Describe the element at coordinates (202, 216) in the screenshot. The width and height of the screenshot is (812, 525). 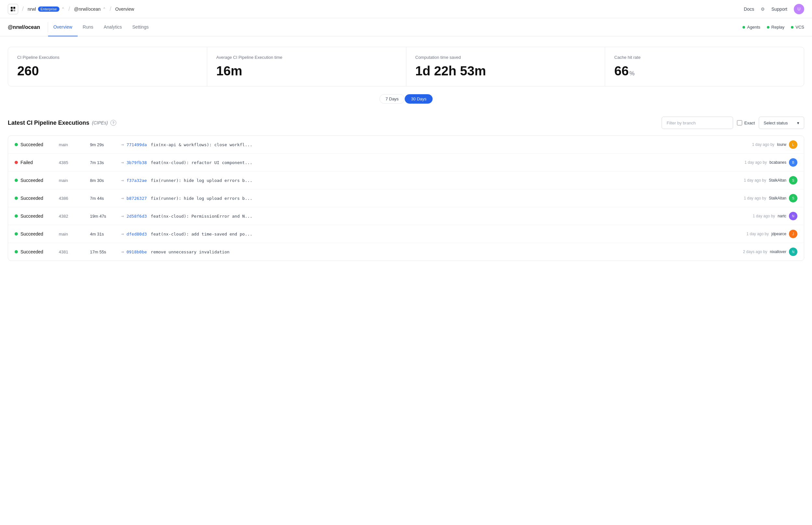
I see `commit-msg: feat(nx-cloud): PermissionError and N...` at that location.